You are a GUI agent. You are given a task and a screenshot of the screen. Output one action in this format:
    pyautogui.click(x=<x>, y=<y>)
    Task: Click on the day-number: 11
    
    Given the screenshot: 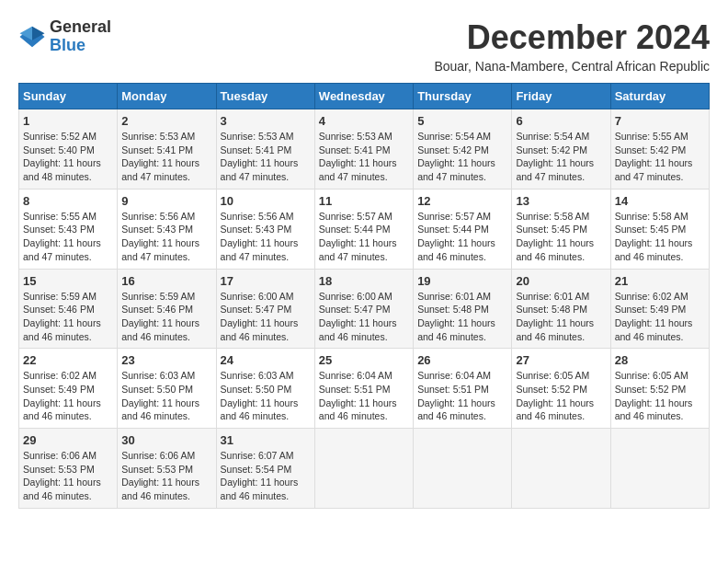 What is the action you would take?
    pyautogui.click(x=364, y=201)
    